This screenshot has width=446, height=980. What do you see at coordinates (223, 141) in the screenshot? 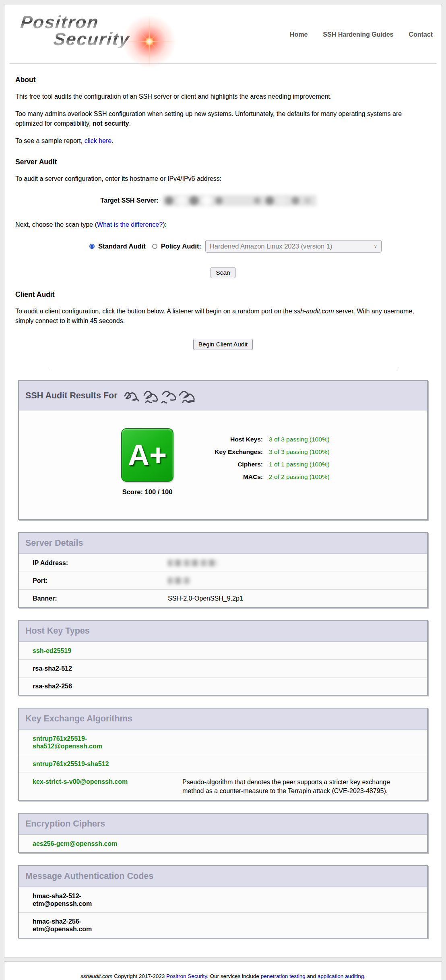
I see `about-paragraph-3: To see a sample report, click here.` at bounding box center [223, 141].